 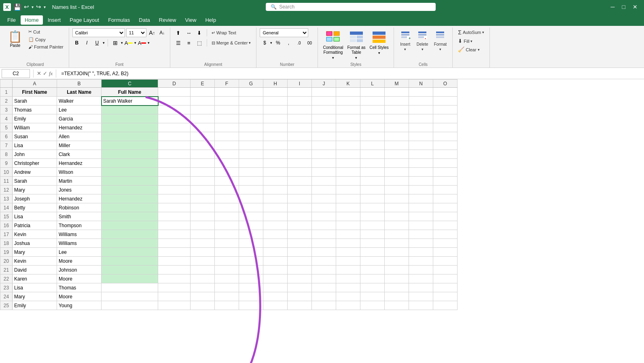 What do you see at coordinates (250, 43) in the screenshot?
I see `merge-dropdown: ▾` at bounding box center [250, 43].